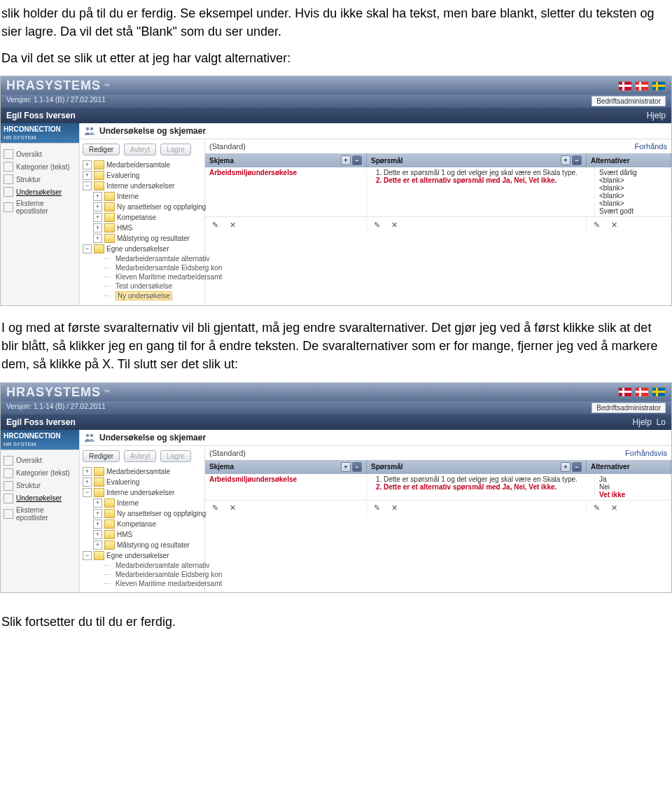  Describe the element at coordinates (650, 422) in the screenshot. I see `help-link: Hjelp Lo` at that location.